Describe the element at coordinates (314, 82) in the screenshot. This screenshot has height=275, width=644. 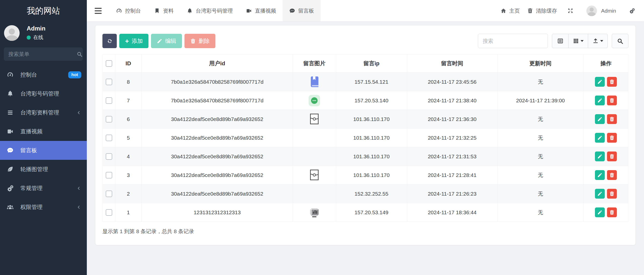
I see `book-blue-icon` at that location.